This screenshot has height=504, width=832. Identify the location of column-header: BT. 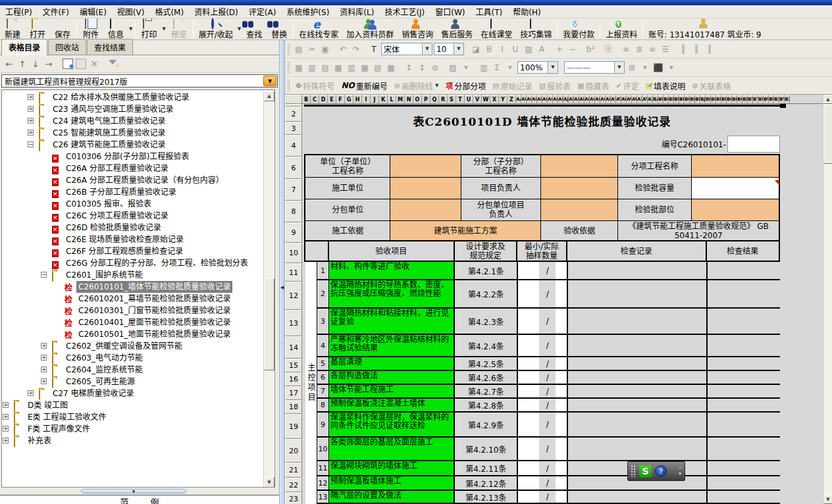
(756, 99).